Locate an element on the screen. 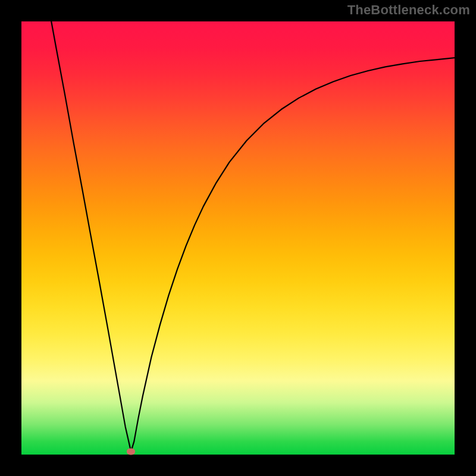  minimum-marker is located at coordinates (131, 451).